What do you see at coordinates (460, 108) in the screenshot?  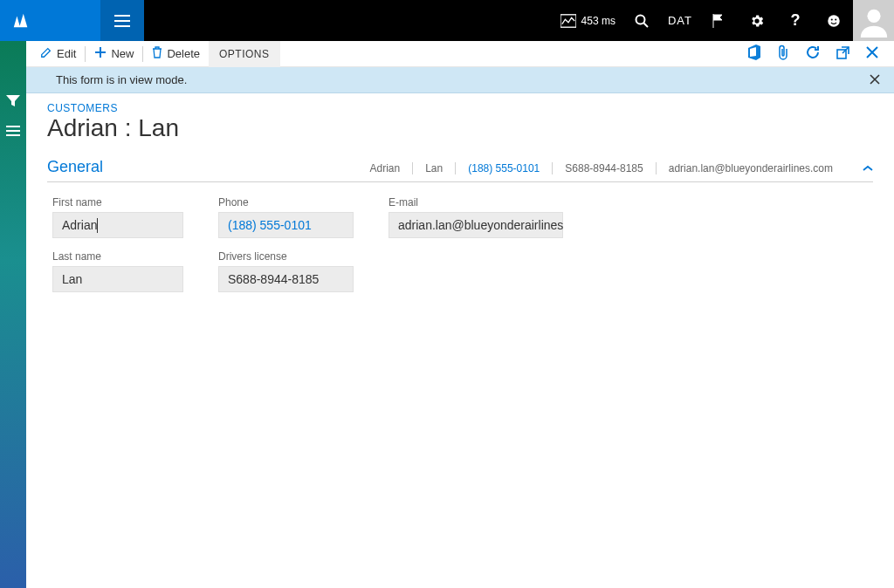 I see `breadcrumb: CUSTOMERS` at bounding box center [460, 108].